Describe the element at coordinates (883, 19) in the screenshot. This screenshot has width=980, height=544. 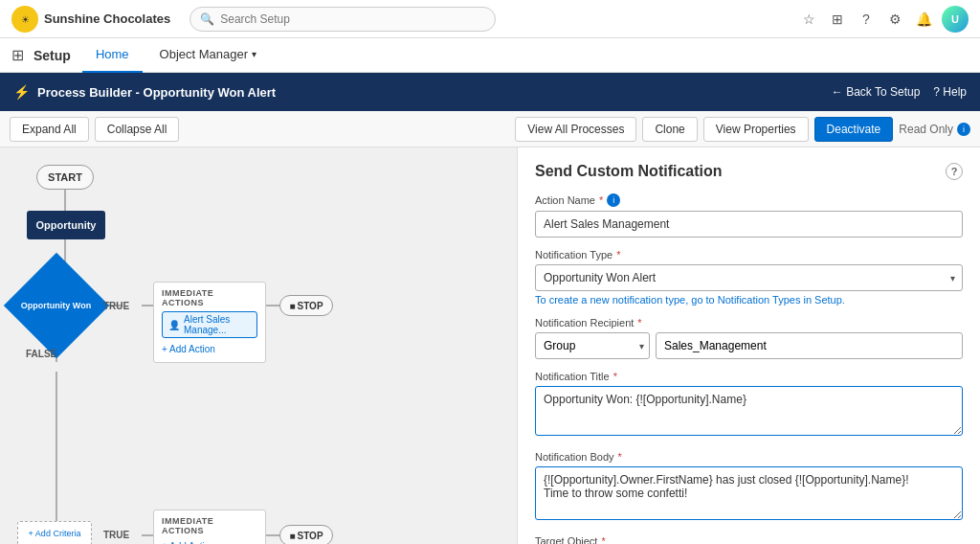
I see `top-icons: ☆ ⊞ ? ⚙ 🔔 U` at that location.